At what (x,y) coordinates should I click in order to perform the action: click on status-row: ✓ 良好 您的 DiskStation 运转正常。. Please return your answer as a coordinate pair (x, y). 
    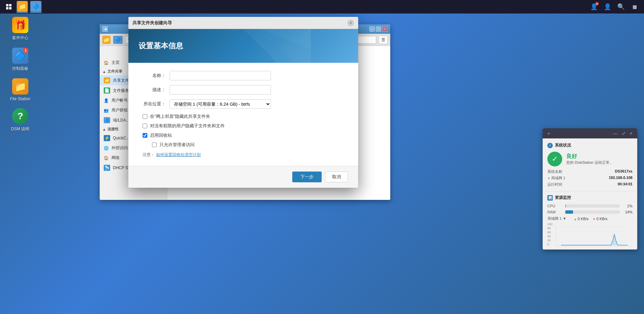
    Looking at the image, I should click on (590, 159).